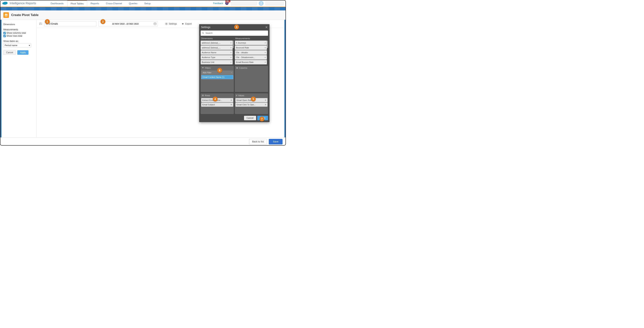 This screenshot has width=644, height=328. Describe the element at coordinates (30, 46) in the screenshot. I see `chevron-down-icon: ▾` at that location.